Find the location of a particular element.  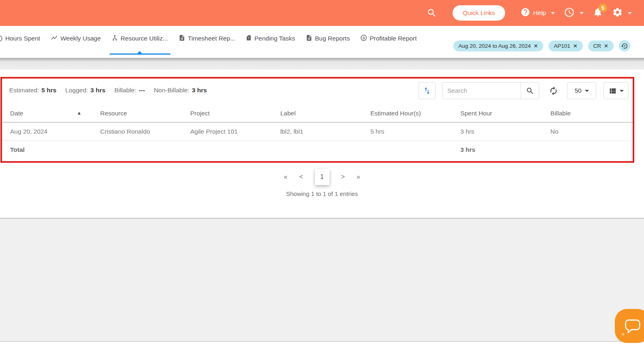

column-header-label: Label is located at coordinates (317, 113).